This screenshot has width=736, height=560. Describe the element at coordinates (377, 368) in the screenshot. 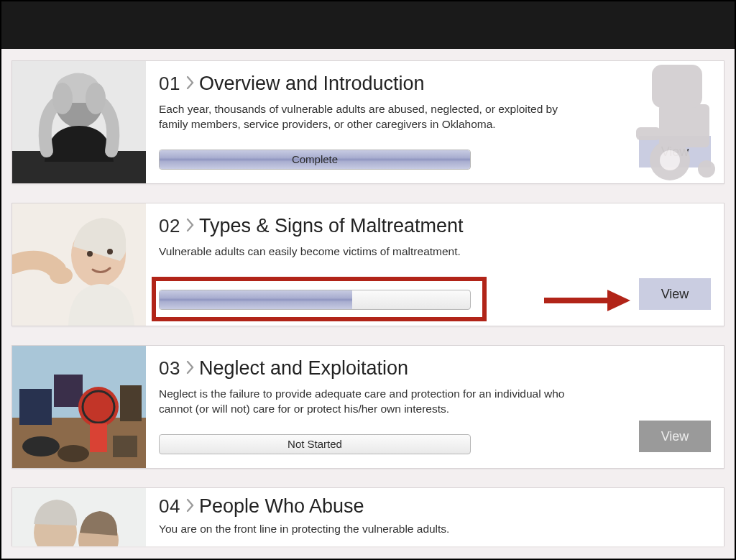

I see `module-title-row: 03 Neglect and Exploitation` at that location.